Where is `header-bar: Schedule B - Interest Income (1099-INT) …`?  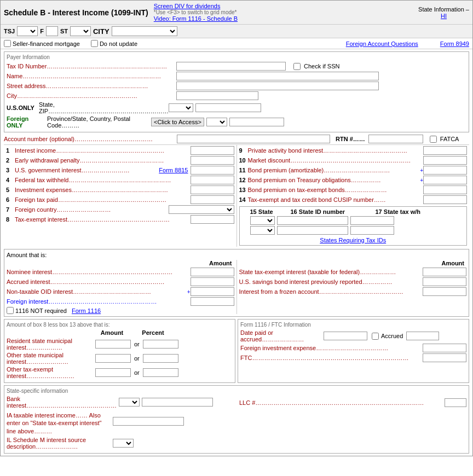
header-bar: Schedule B - Interest Income (1099-INT) … is located at coordinates (236, 13).